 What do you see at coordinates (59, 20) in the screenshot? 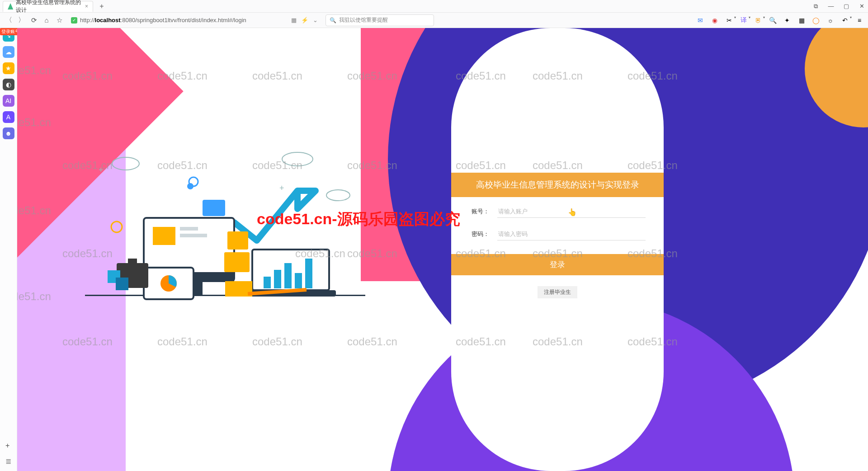
I see `nav-favorite-icon: ☆` at bounding box center [59, 20].